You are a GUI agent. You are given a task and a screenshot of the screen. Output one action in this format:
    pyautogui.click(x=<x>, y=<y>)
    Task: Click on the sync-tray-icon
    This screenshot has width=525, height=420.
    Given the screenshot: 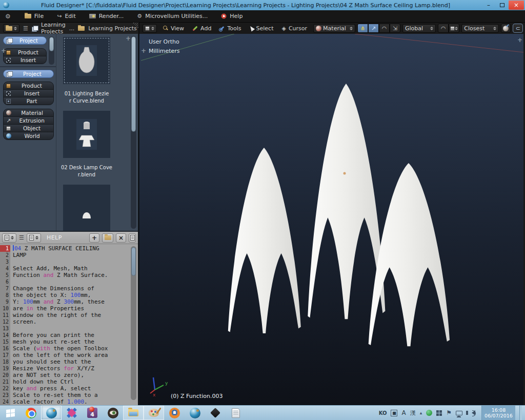 What is the action you would take?
    pyautogui.click(x=429, y=413)
    